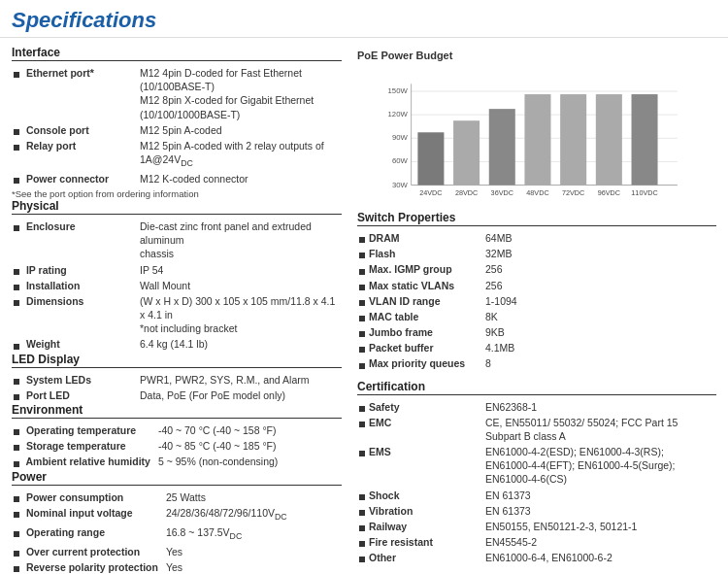  Describe the element at coordinates (177, 395) in the screenshot. I see `table-row: Port LED Data, PoE (For PoE model only)` at that location.